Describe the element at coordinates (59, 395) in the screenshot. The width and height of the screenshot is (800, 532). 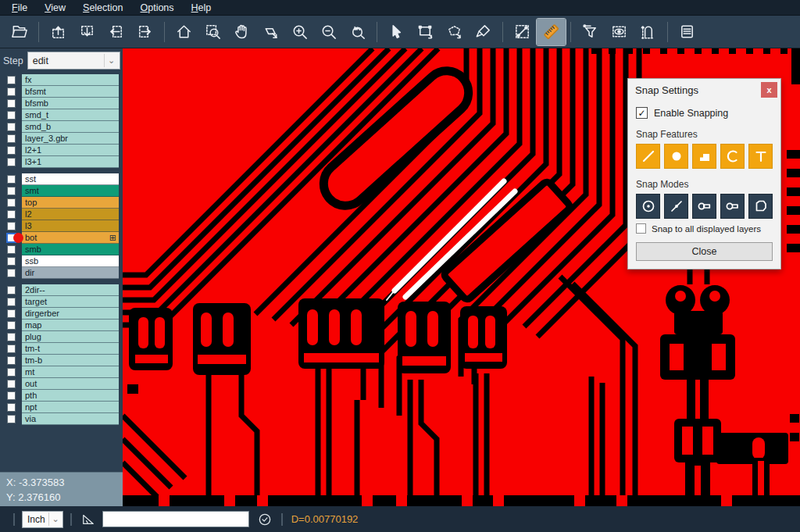
I see `layer-row-pth: pth` at that location.